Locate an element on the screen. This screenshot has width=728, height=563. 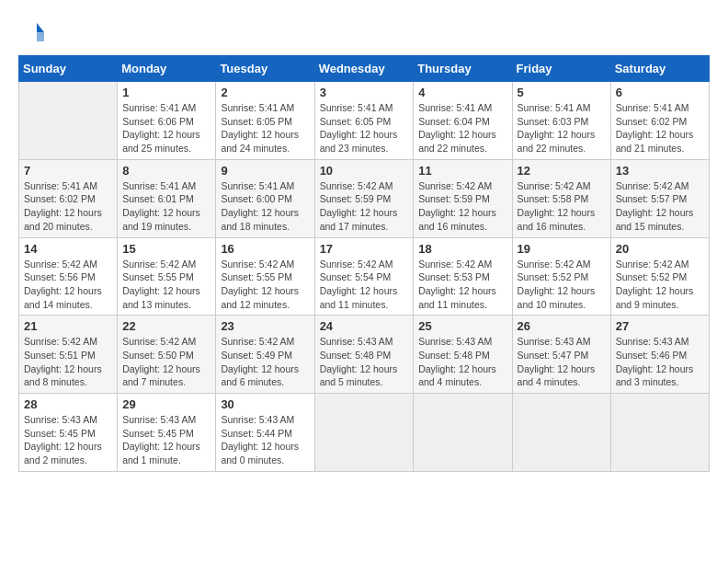
cell-info: Sunset: 6:06 PM is located at coordinates (166, 121).